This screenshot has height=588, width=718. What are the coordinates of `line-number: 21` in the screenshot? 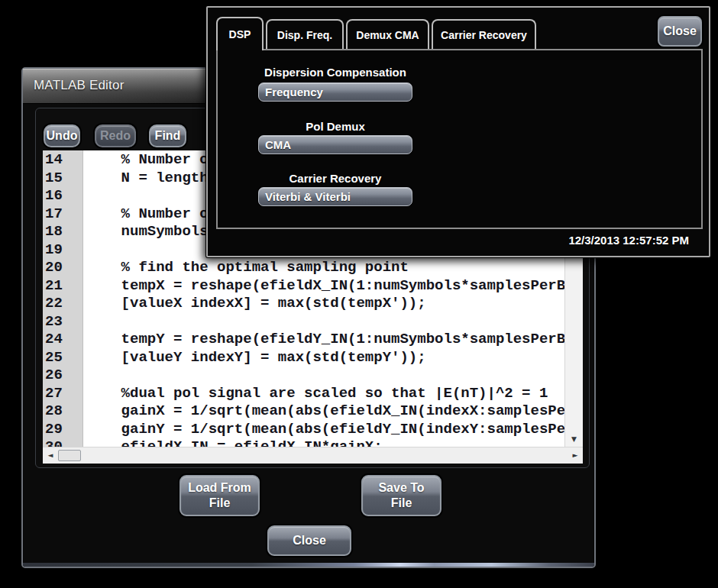 It's located at (63, 286).